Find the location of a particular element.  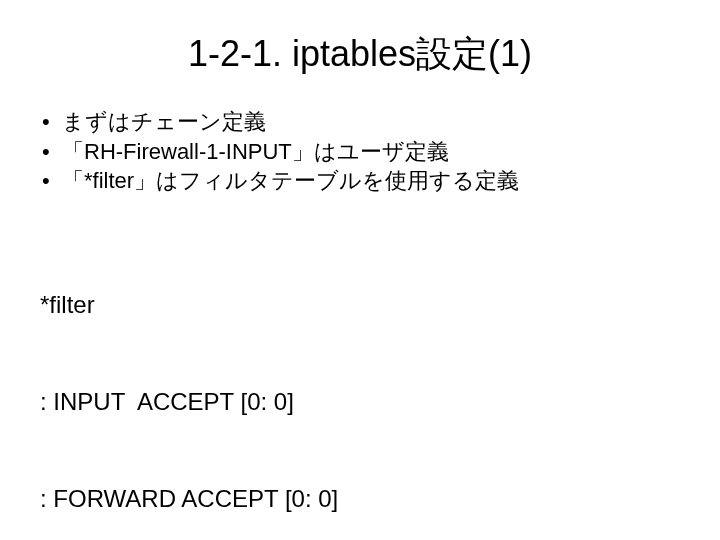

bullet-item: 「*filter」はフィルタテーブルを使用する定義 is located at coordinates (360, 181).